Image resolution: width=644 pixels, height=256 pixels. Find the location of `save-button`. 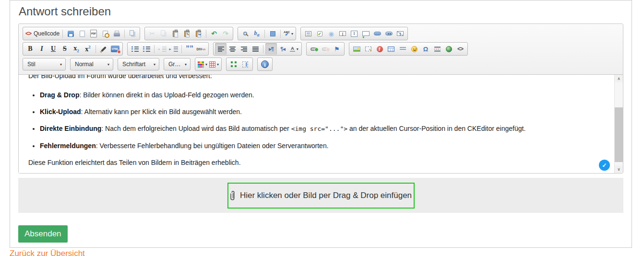

save-button is located at coordinates (71, 34).